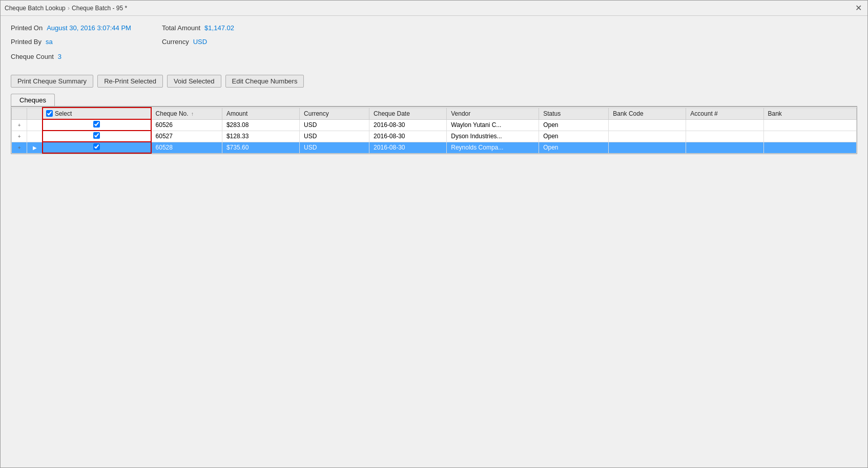  What do you see at coordinates (19, 114) in the screenshot?
I see `expand-col-header` at bounding box center [19, 114].